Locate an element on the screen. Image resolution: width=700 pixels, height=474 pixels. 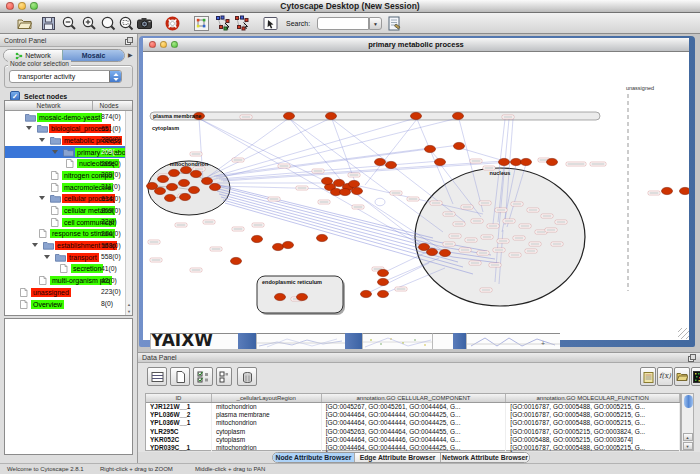
table-cell: [GO:0045263, GO:0044464, GO:0044455, G..… is located at coordinates (414, 432).